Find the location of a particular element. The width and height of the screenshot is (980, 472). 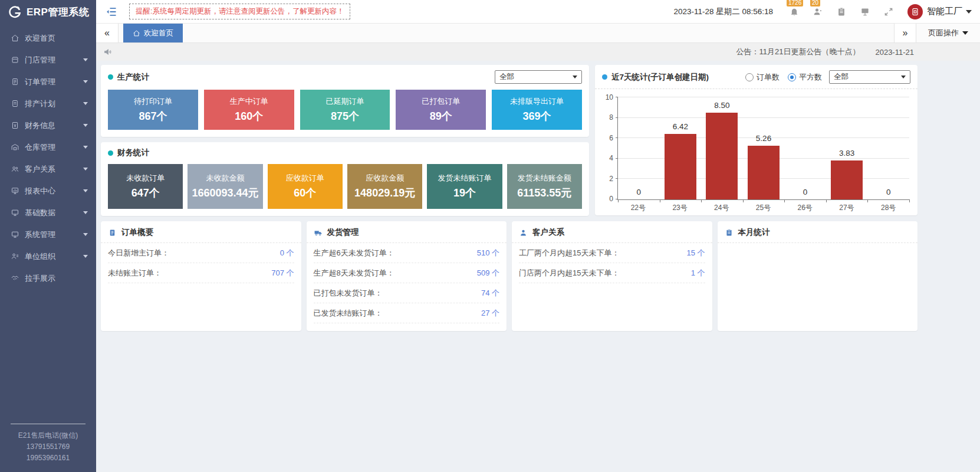

menu-fold-icon is located at coordinates (111, 12).